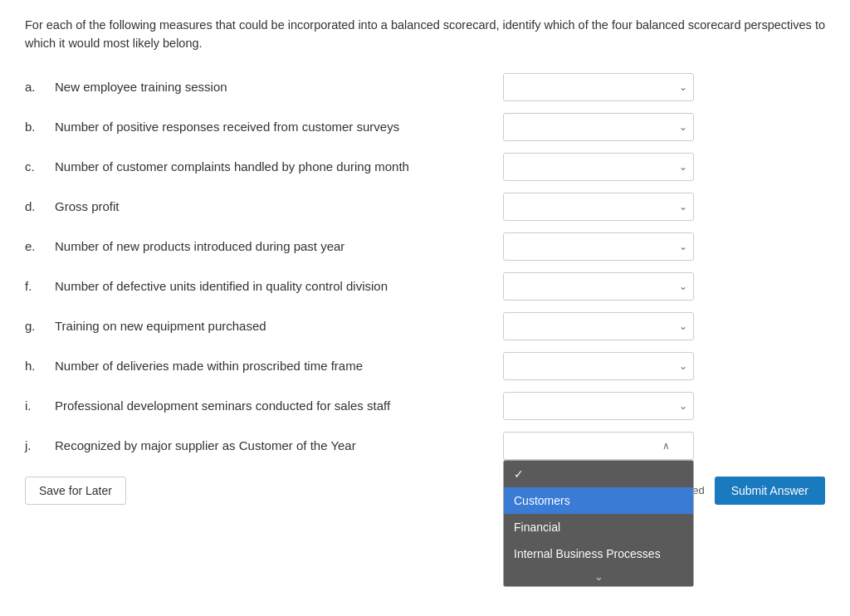 The image size is (850, 616). What do you see at coordinates (279, 325) in the screenshot?
I see `question-text-g: Training on new equipment purchased` at bounding box center [279, 325].